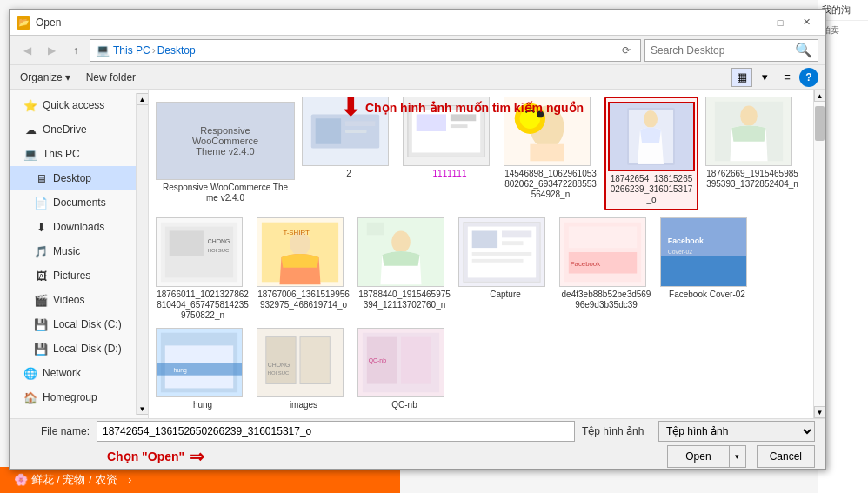 This screenshot has width=868, height=493. What do you see at coordinates (780, 23) in the screenshot?
I see `maximize-button: □` at bounding box center [780, 23].